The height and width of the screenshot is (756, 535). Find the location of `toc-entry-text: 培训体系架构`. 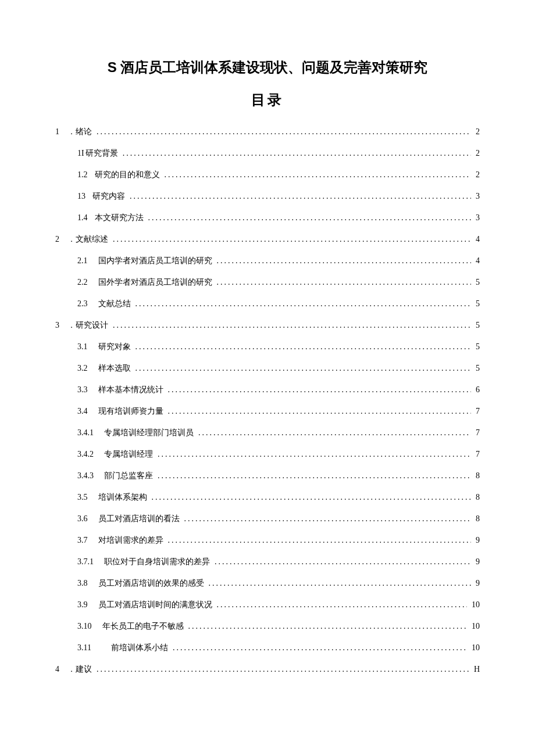

toc-entry-text: 培训体系架构 is located at coordinates (123, 497).